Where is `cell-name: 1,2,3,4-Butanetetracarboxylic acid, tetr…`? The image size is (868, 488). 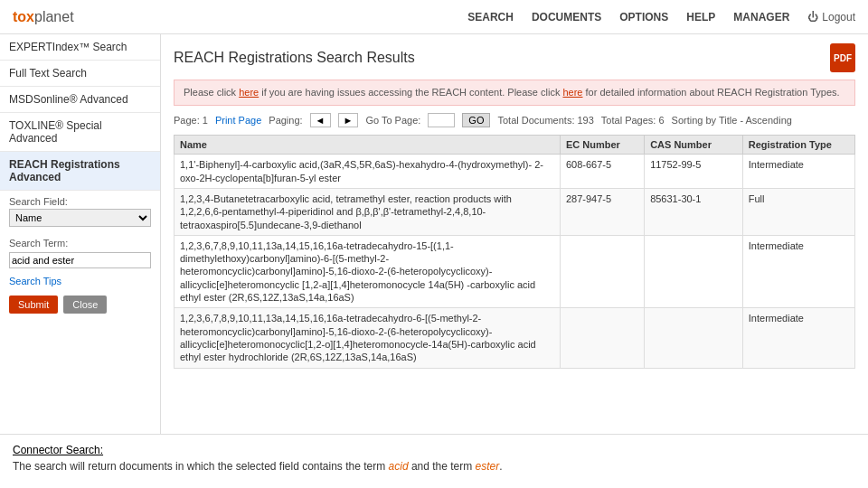
cell-name: 1,2,3,4-Butanetetracarboxylic acid, tetr… is located at coordinates (367, 211).